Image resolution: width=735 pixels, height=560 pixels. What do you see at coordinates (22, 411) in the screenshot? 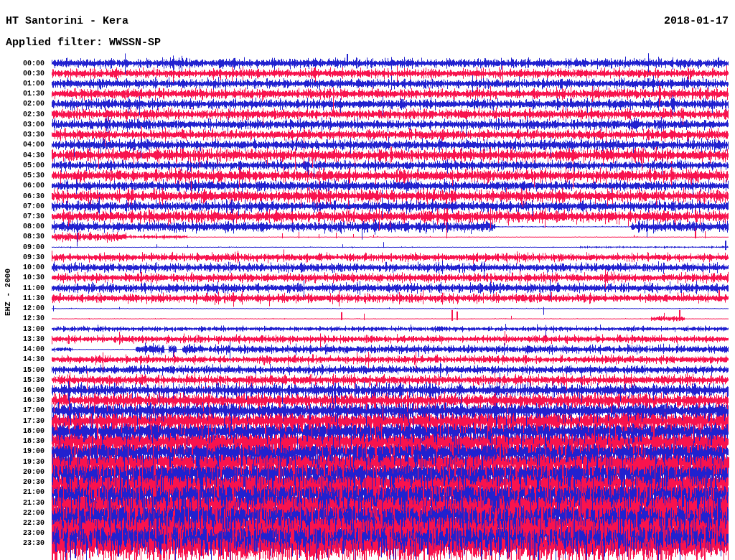
I see `time-label: 17:00` at bounding box center [22, 411].